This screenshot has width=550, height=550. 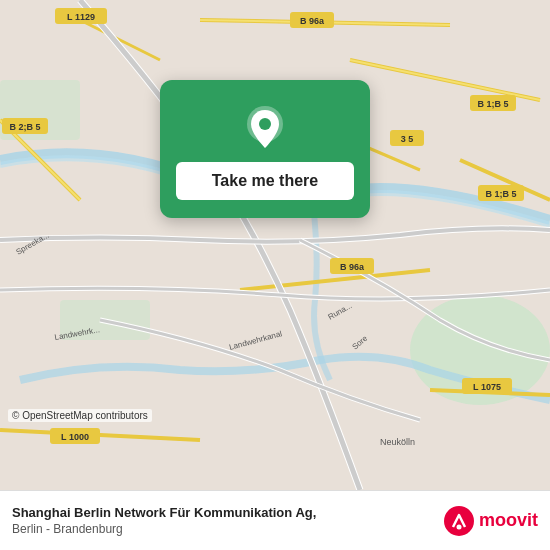 What do you see at coordinates (164, 520) in the screenshot?
I see `company-info: Shanghai Berlin Network Für Kommunikatio…` at bounding box center [164, 520].